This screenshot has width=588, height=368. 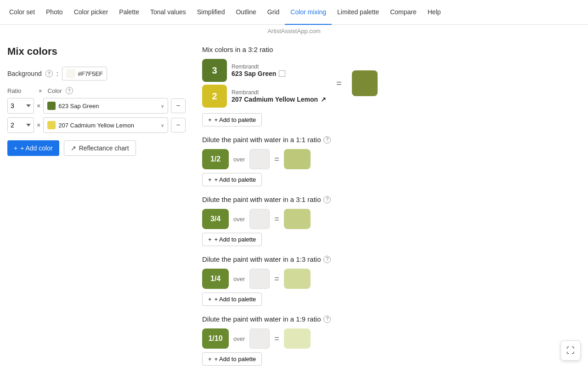 I want to click on background-row: Background ? : #F7F5EF, so click(x=96, y=74).